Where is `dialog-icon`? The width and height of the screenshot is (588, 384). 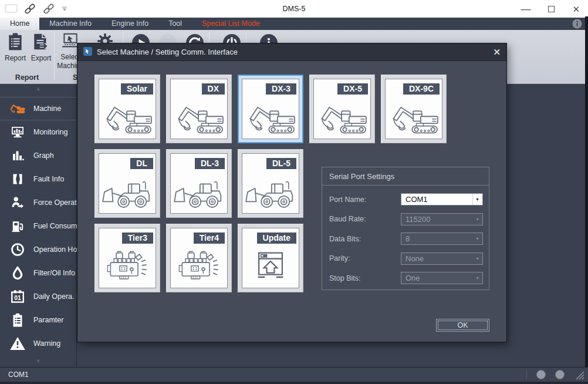 dialog-icon is located at coordinates (88, 52).